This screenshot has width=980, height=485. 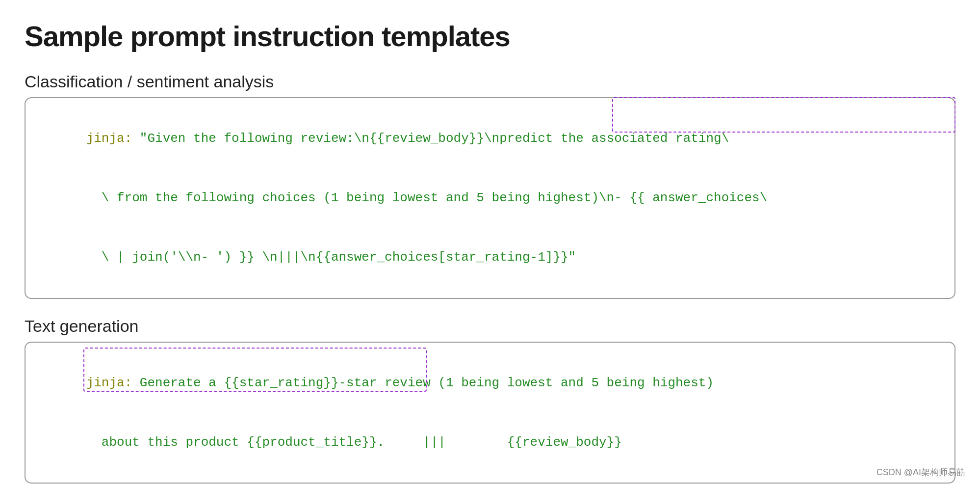 I want to click on code-text: about this product {{product_title}}. ||…, so click(x=354, y=442).